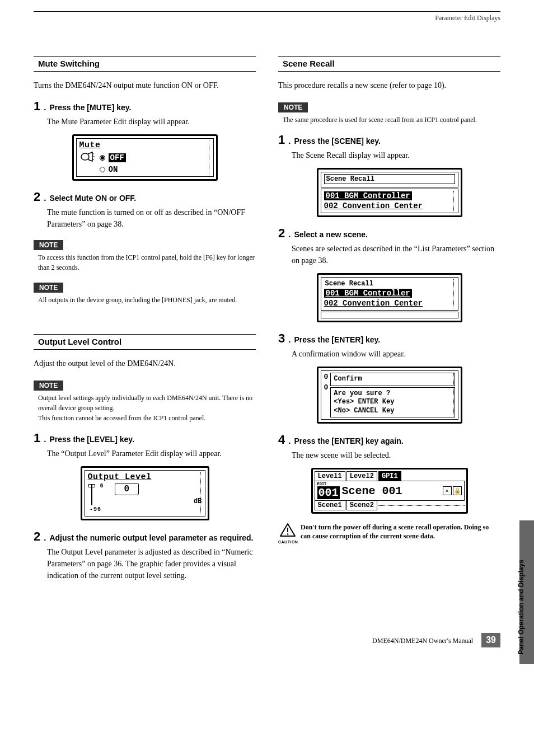 This screenshot has height=756, width=534. Describe the element at coordinates (362, 476) in the screenshot. I see `tab-level2: Level2` at that location.